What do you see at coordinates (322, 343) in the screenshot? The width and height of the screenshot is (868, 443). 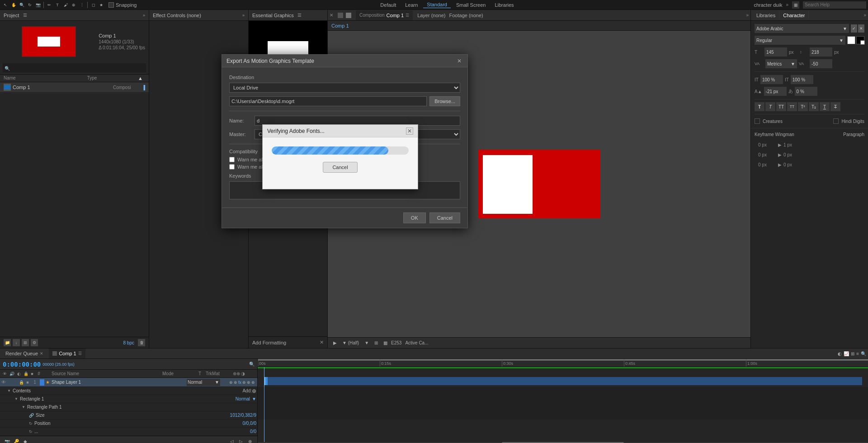 I see `close-formatting-icon: ✕` at bounding box center [322, 343].